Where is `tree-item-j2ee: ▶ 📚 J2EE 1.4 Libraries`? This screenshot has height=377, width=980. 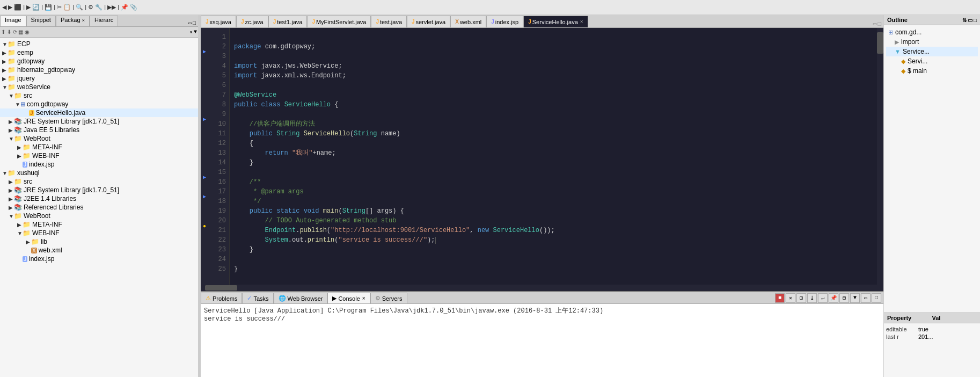
tree-item-j2ee: ▶ 📚 J2EE 1.4 Libraries is located at coordinates (99, 199).